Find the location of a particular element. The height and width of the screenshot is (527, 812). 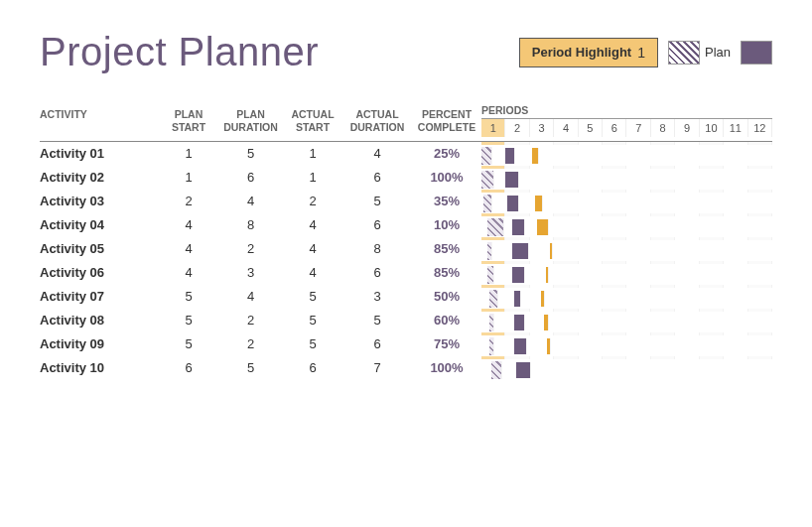

period-num: 4 is located at coordinates (566, 128).